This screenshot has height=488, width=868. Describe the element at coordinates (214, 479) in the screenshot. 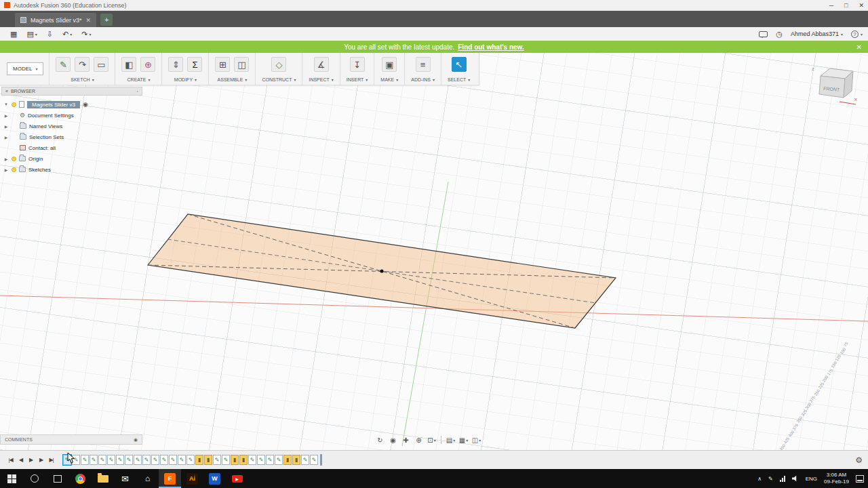

I see `taskbar-app-word: W` at that location.